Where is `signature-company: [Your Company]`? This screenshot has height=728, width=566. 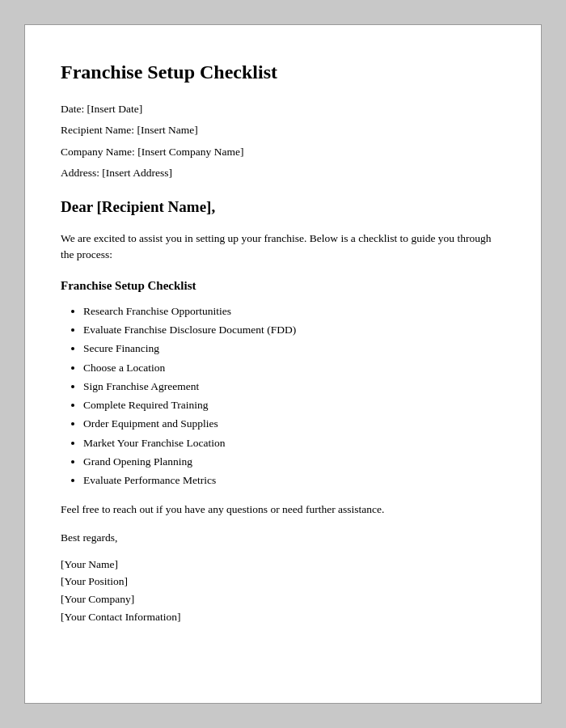 signature-company: [Your Company] is located at coordinates (283, 599).